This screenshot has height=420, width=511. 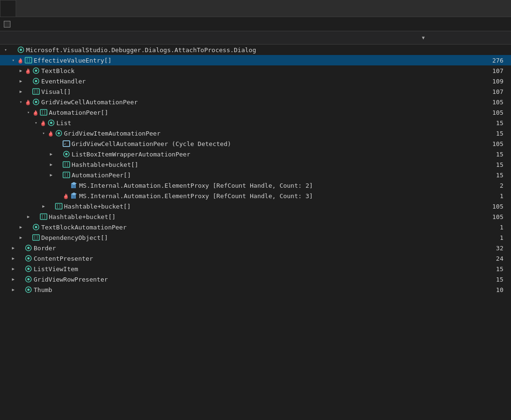 I want to click on tree-row: ▾ GridViewItemAutomationPeer15, so click(x=256, y=133).